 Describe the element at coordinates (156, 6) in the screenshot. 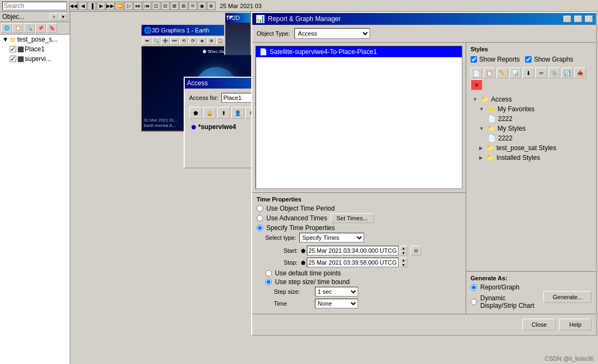

I see `nav-icon-10: ⊡` at that location.